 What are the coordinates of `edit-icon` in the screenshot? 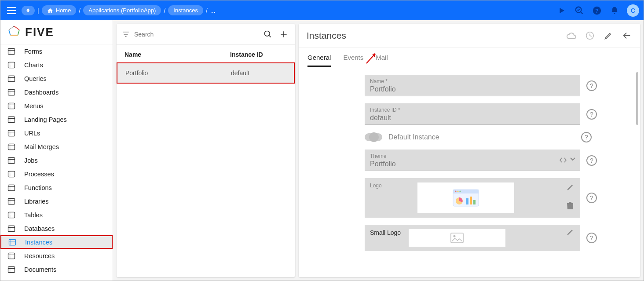 It's located at (608, 36).